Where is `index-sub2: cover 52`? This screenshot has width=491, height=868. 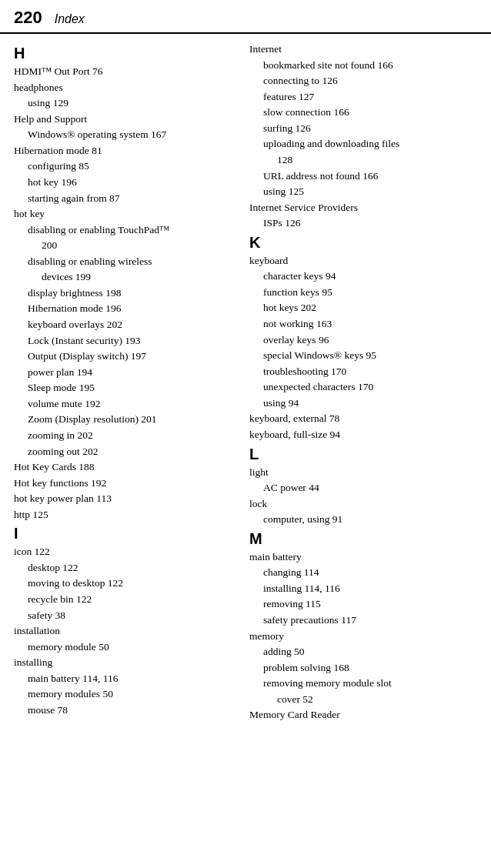
index-sub2: cover 52 is located at coordinates (363, 699).